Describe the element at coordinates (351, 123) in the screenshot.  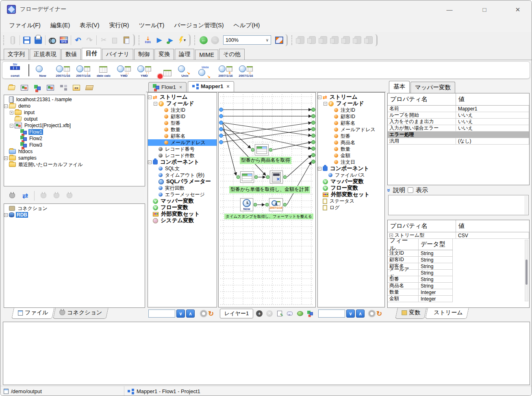
I see `tree-item: 顧客名` at that location.